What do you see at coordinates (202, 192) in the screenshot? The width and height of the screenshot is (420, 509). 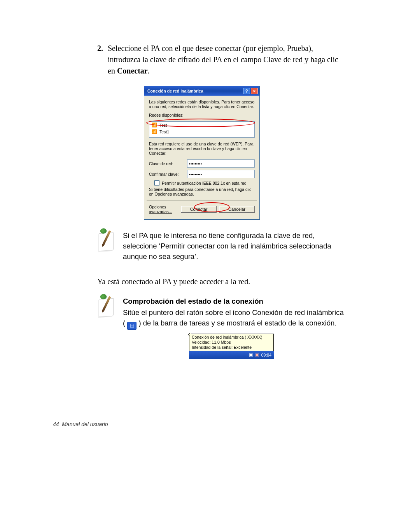 I see `trouble-text: Si tiene dificultades para conectarse a …` at bounding box center [202, 192].